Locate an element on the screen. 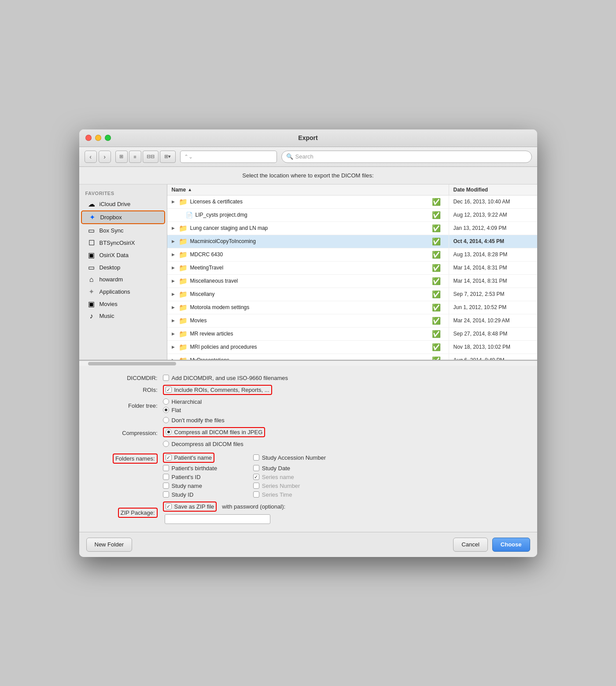  sidebar-item-icloud: ☁ iCloud Drive is located at coordinates (123, 204).